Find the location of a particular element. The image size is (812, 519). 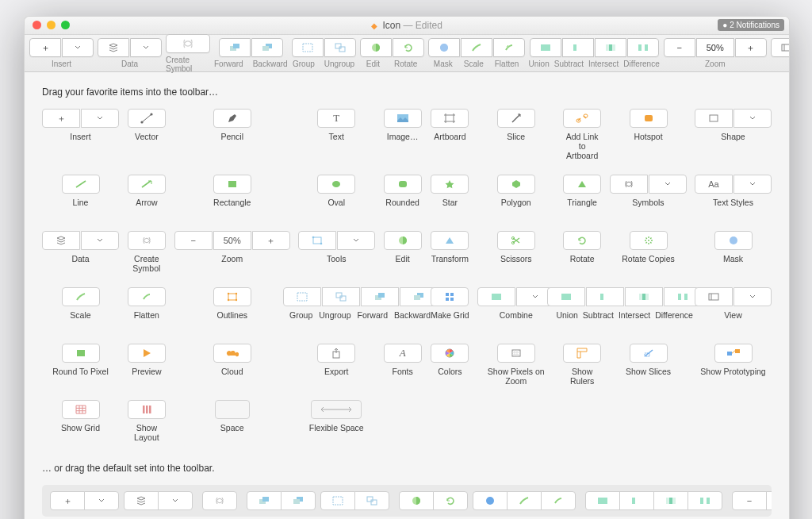

zoom-out-button: − is located at coordinates (680, 48).